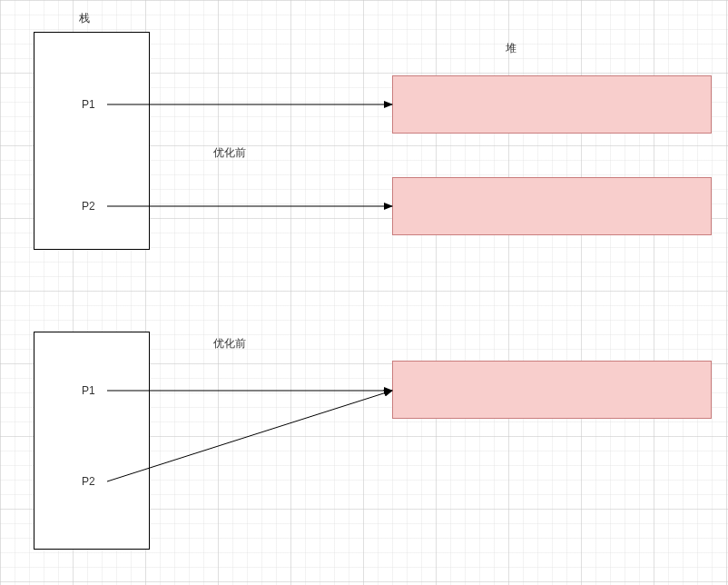  Describe the element at coordinates (89, 481) in the screenshot. I see `pointer-label-p2-bottom: P2` at that location.